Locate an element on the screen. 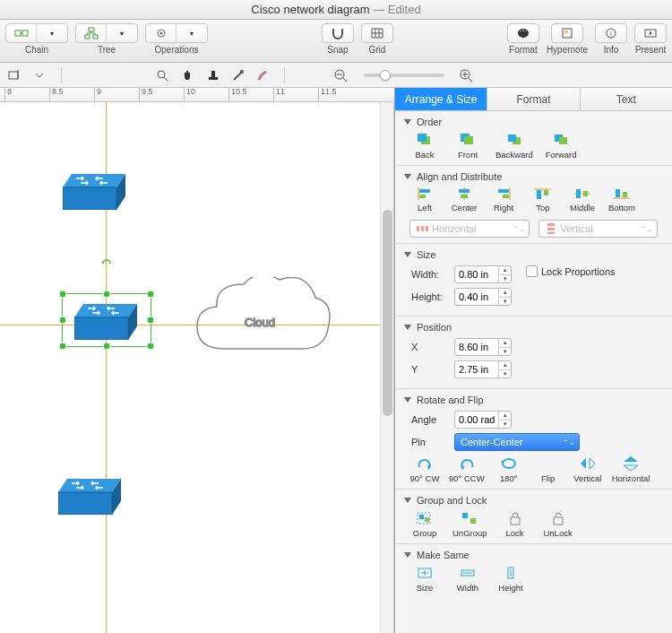 This screenshot has width=672, height=633. zoom-slider is located at coordinates (404, 75).